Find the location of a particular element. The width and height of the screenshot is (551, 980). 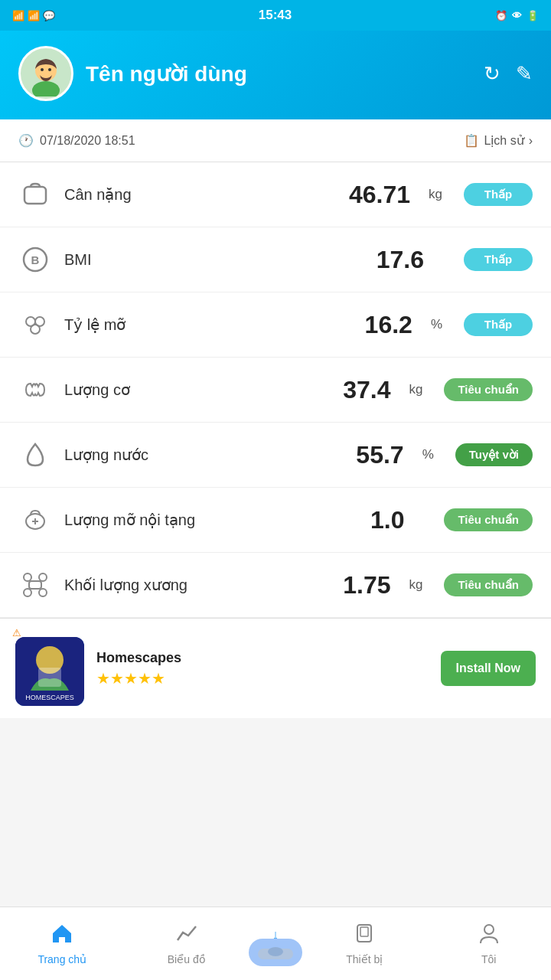

bone-badge: Tiêu chuẩn is located at coordinates (488, 585).